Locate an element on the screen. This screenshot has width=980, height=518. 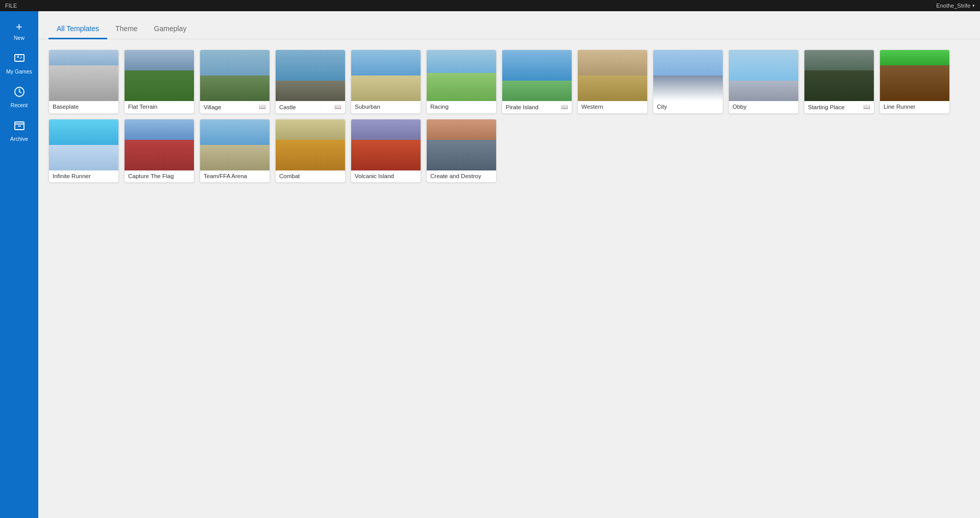
template-card-western: Western is located at coordinates (612, 82).